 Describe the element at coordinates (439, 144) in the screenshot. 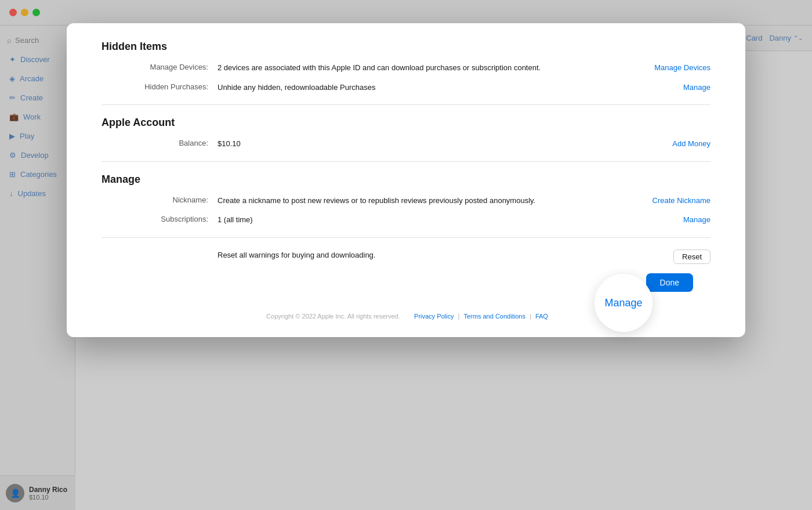

I see `balance-value: $10.10` at that location.